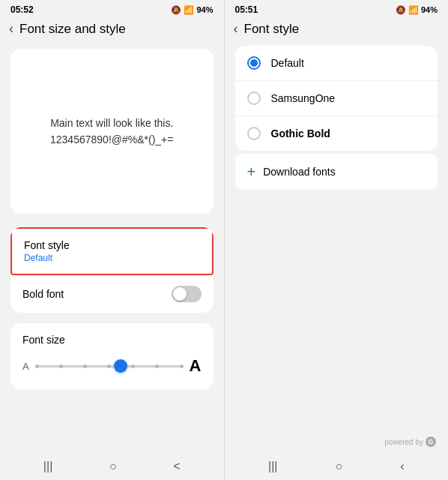 This screenshot has height=480, width=448. Describe the element at coordinates (22, 10) in the screenshot. I see `left-time: 05:52` at that location.